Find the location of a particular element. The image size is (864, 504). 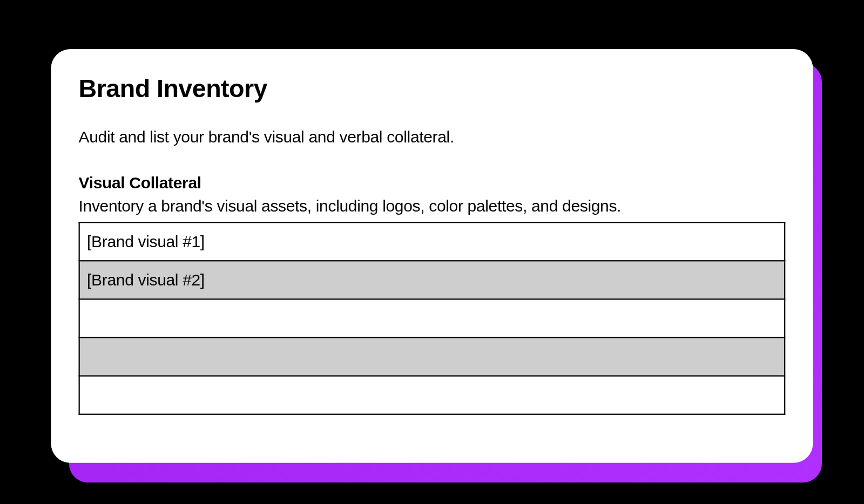

table-cell: [Brand visual #1] is located at coordinates (432, 242).